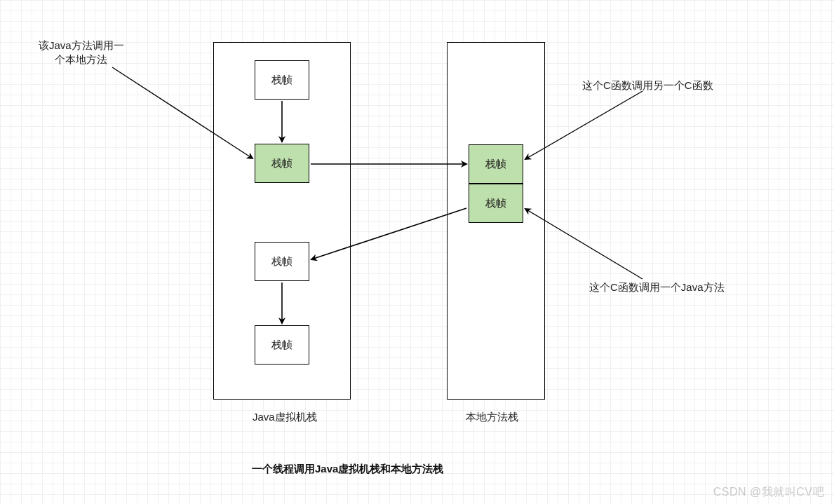 The width and height of the screenshot is (834, 504). Describe the element at coordinates (282, 163) in the screenshot. I see `jvm-frame-2: 栈帧` at that location.